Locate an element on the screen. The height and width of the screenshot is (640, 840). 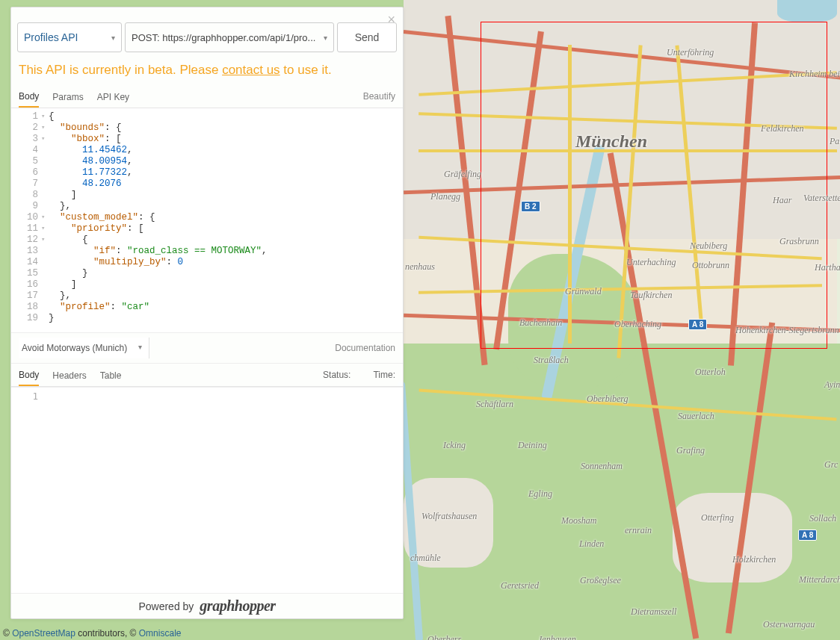
top-controls: Profiles API ▾ POST: https://graphhopper… is located at coordinates (207, 34).